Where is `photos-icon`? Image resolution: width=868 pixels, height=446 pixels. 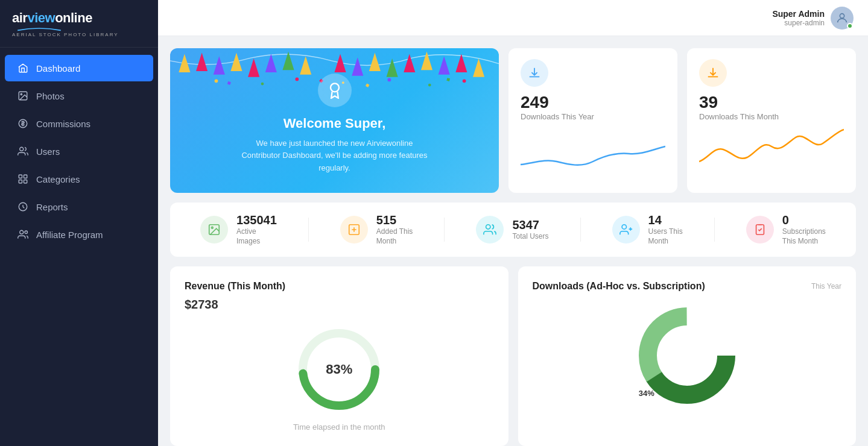 photos-icon is located at coordinates (23, 96).